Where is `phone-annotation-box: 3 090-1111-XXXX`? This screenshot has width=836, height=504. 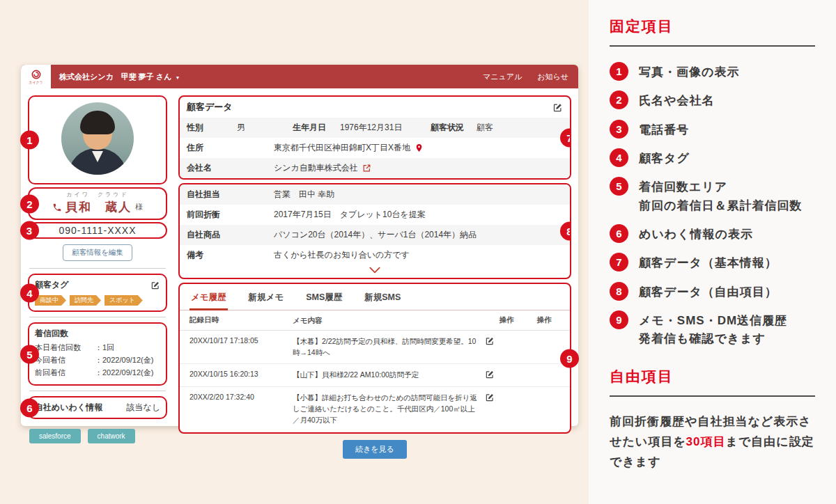 phone-annotation-box: 3 090-1111-XXXX is located at coordinates (98, 230).